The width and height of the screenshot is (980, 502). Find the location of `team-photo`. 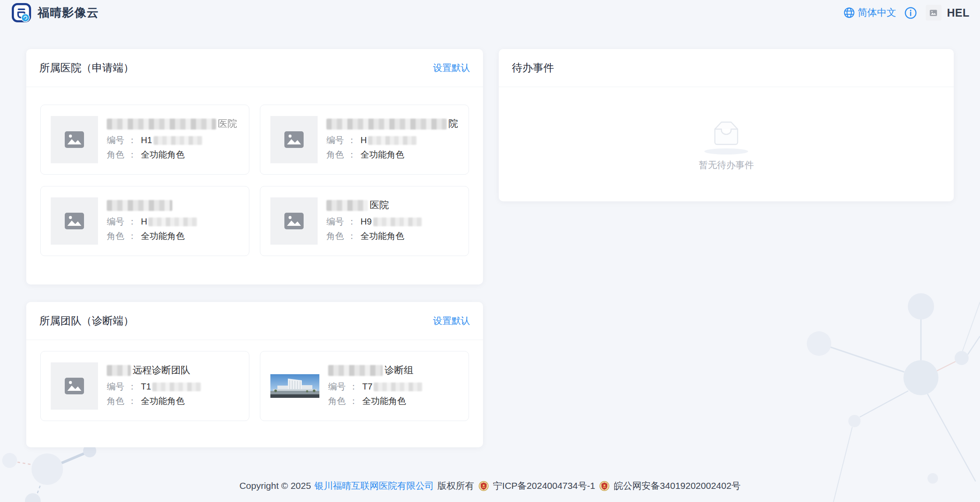

team-photo is located at coordinates (295, 386).